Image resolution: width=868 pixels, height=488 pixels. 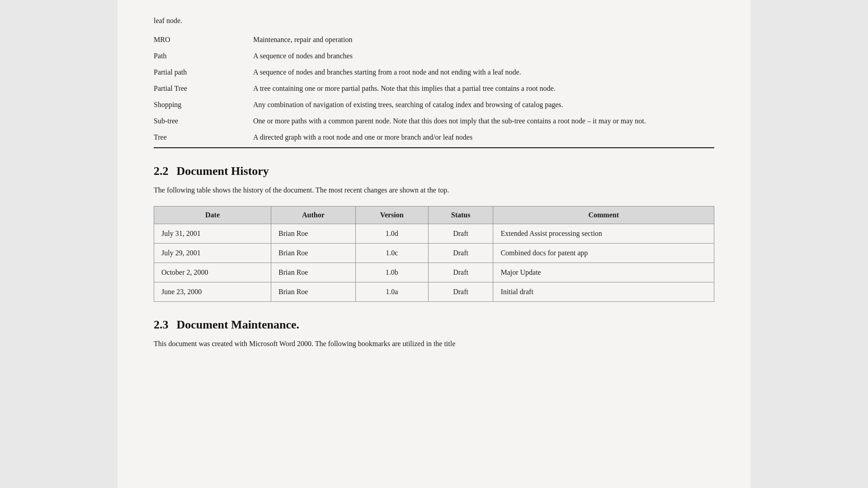 I want to click on history-date: July 31, 2001, so click(x=212, y=233).